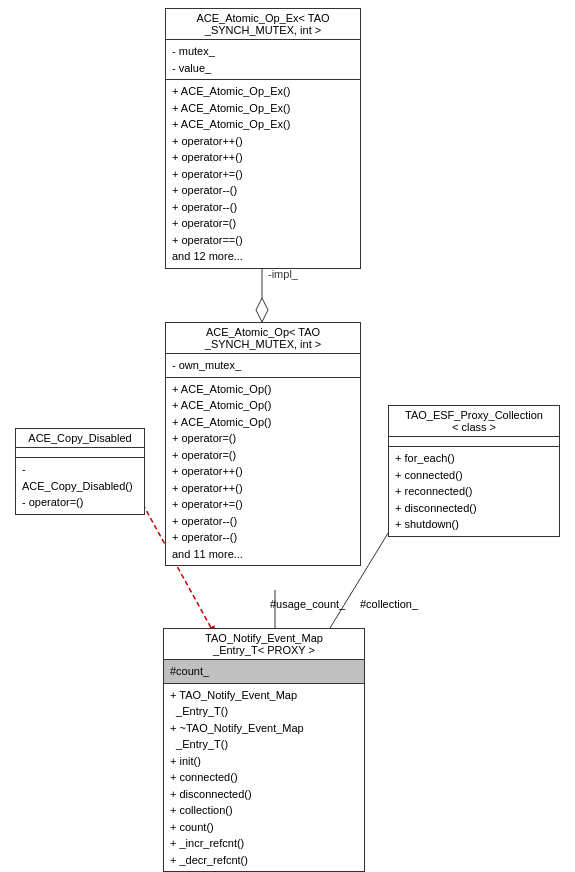  What do you see at coordinates (263, 60) in the screenshot?
I see `ace-atomic-op-ex-fields: - mutex_ - value_` at bounding box center [263, 60].